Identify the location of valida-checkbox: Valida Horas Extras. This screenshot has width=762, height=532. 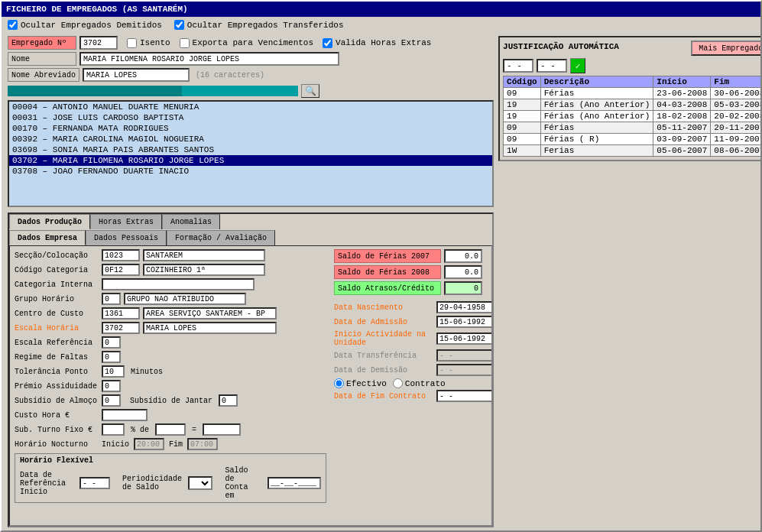
(377, 43).